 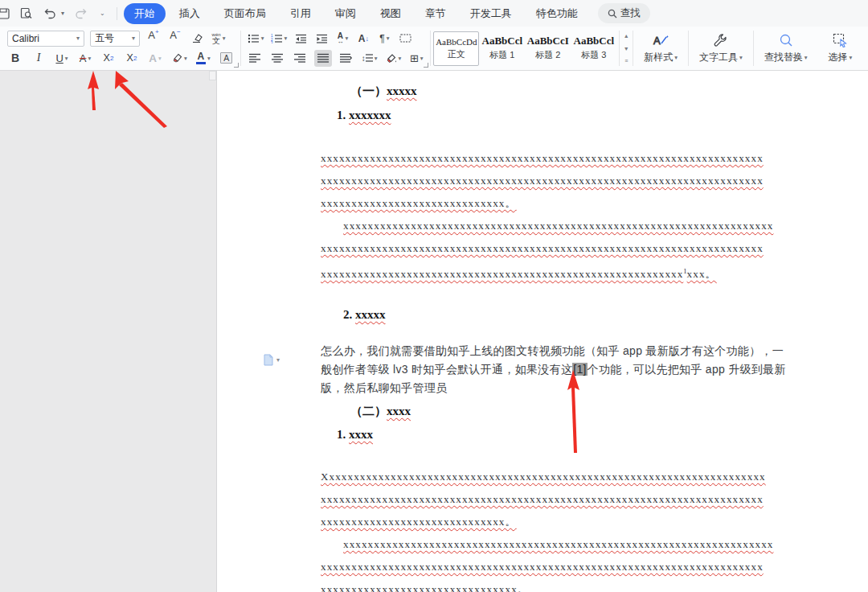 What do you see at coordinates (551, 370) in the screenshot?
I see `paragraph-chinese: 怎么办，我们就需要借助知乎上线的图文转视频功能（知乎 app 最新版才有这个功能…` at bounding box center [551, 370].